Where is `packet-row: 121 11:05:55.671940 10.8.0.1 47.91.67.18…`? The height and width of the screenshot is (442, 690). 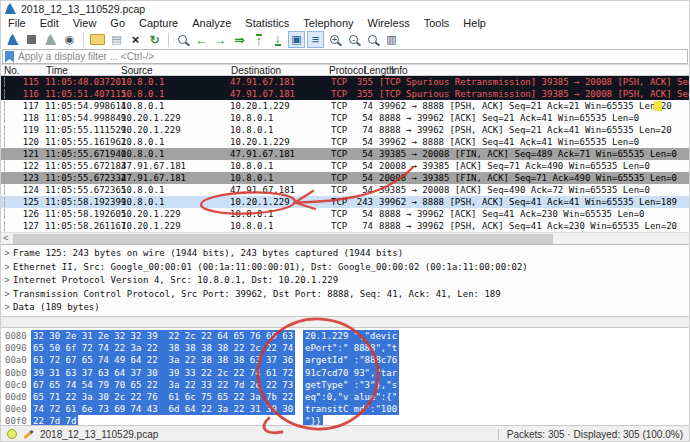 packet-row: 121 11:05:55.671940 10.8.0.1 47.91.67.18… is located at coordinates (345, 154).